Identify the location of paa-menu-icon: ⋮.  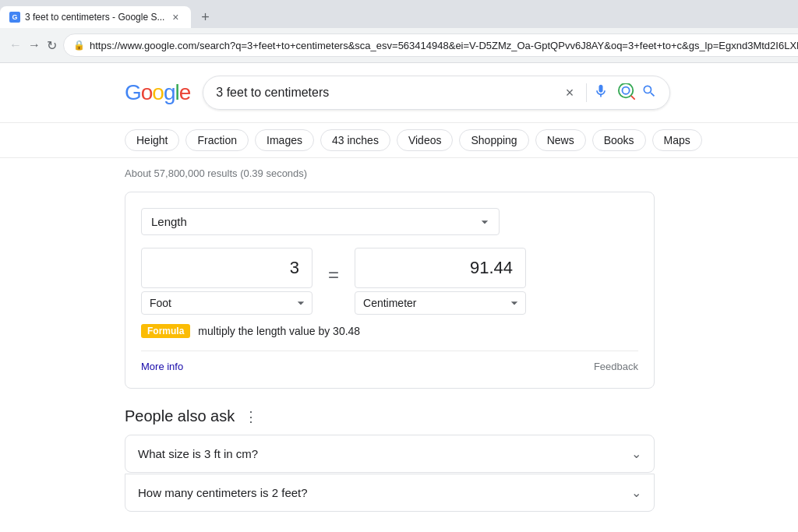
(251, 417).